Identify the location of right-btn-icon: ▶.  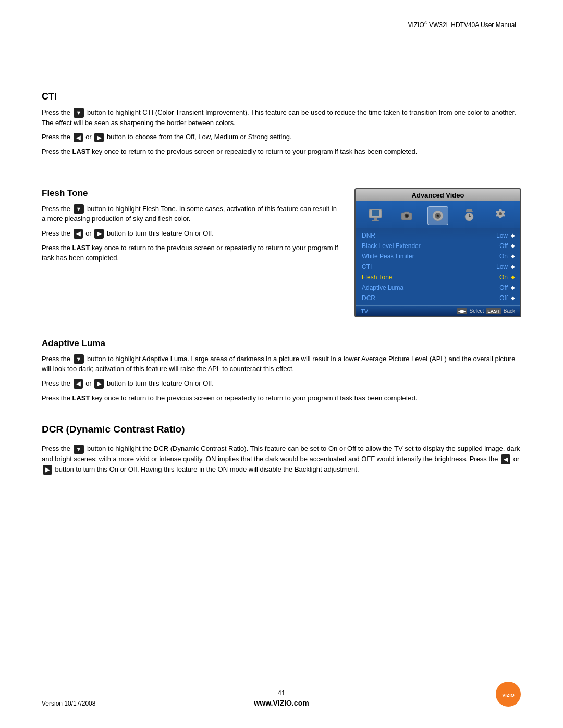
(99, 233).